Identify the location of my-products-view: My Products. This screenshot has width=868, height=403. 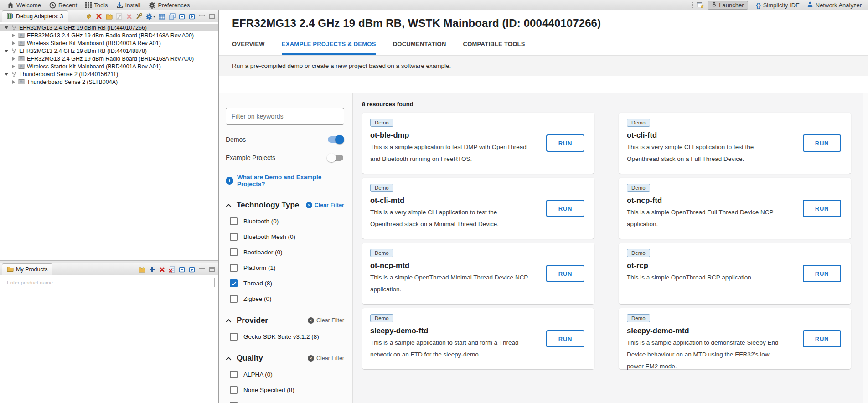
(109, 333).